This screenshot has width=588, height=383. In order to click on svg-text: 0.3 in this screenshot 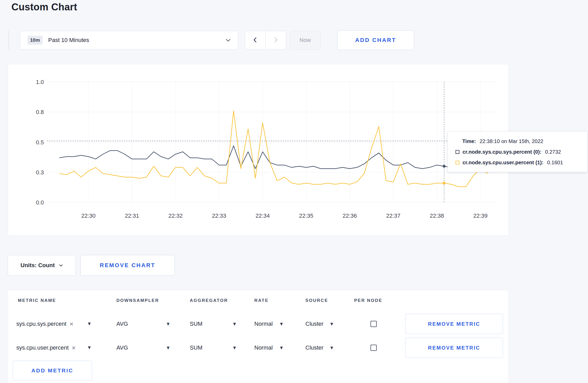, I will do `click(40, 173)`.